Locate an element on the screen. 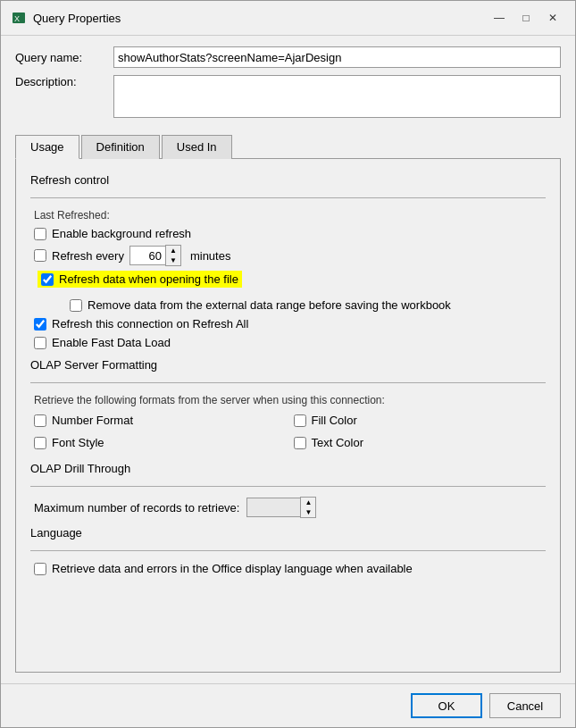 The width and height of the screenshot is (576, 728). tab-definition: Definition is located at coordinates (121, 146).